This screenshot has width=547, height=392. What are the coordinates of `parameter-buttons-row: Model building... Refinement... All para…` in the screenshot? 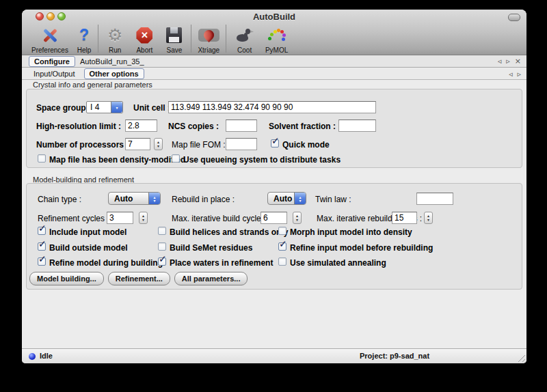 It's located at (138, 279).